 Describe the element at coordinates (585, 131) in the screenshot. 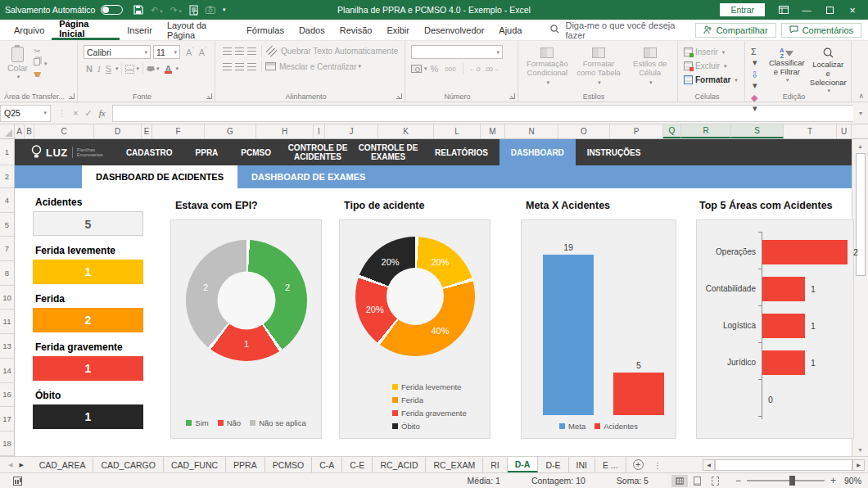

I see `column-header-o: O` at that location.